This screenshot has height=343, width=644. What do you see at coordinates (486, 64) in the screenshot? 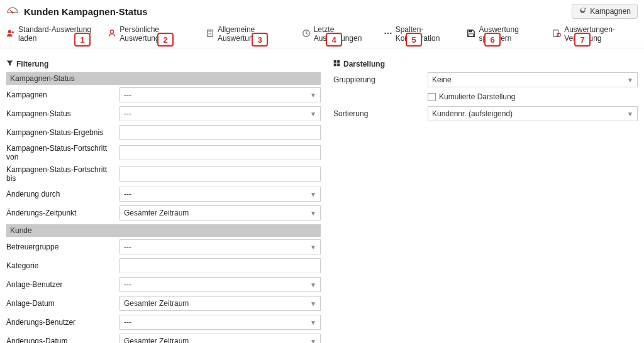
I see `darstellung-header: Darstellung` at bounding box center [486, 64].